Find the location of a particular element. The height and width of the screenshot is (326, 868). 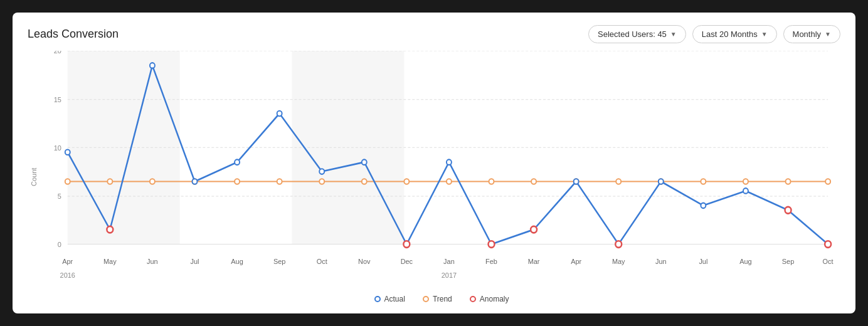

svg-text: 2016 is located at coordinates (68, 275).